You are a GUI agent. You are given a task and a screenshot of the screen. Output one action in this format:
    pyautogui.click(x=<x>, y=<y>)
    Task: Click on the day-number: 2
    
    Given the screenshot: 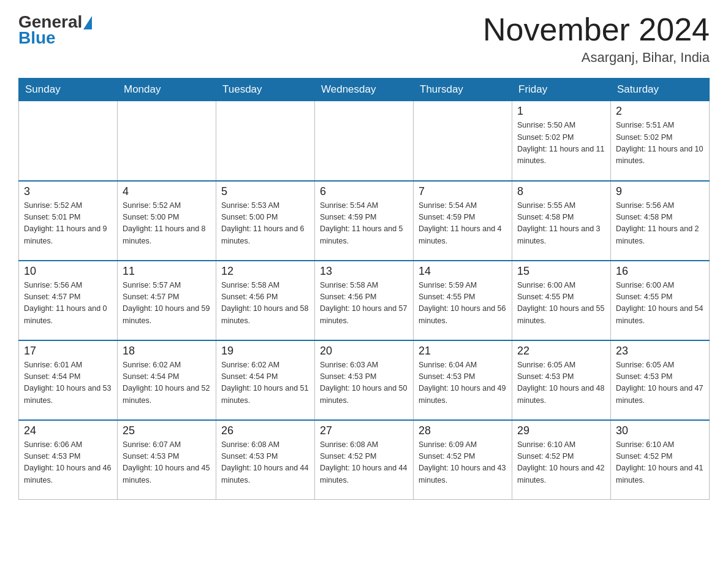 What is the action you would take?
    pyautogui.click(x=660, y=112)
    